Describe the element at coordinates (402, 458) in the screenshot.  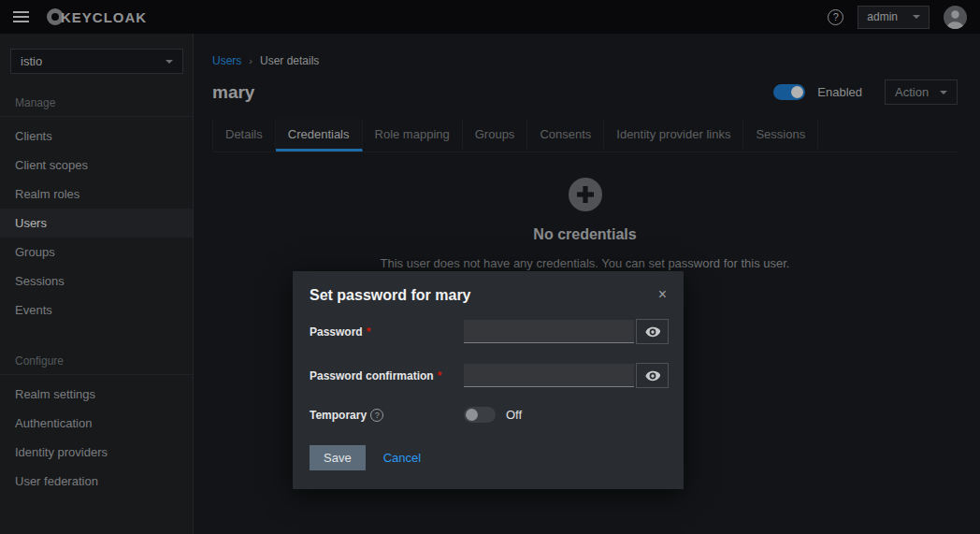
I see `cancel-button: Cancel` at that location.